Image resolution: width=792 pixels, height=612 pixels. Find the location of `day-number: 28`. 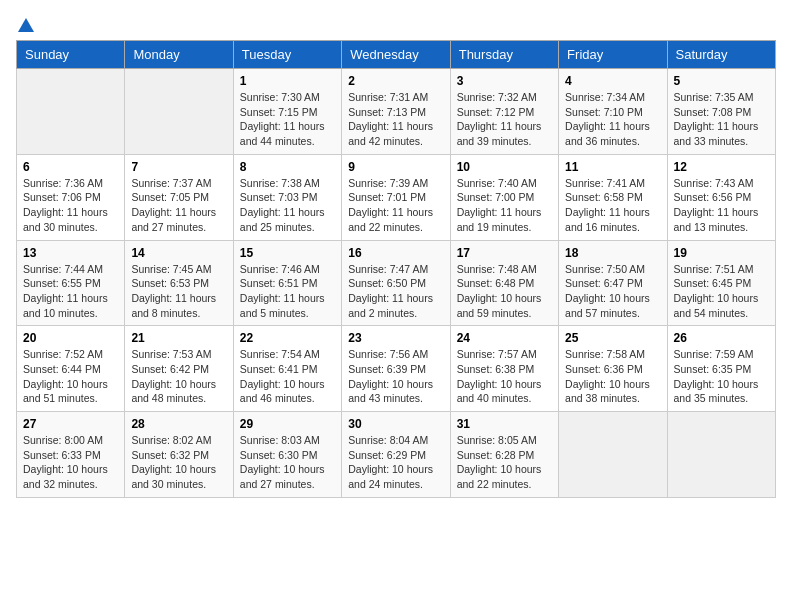

day-number: 28 is located at coordinates (178, 424).